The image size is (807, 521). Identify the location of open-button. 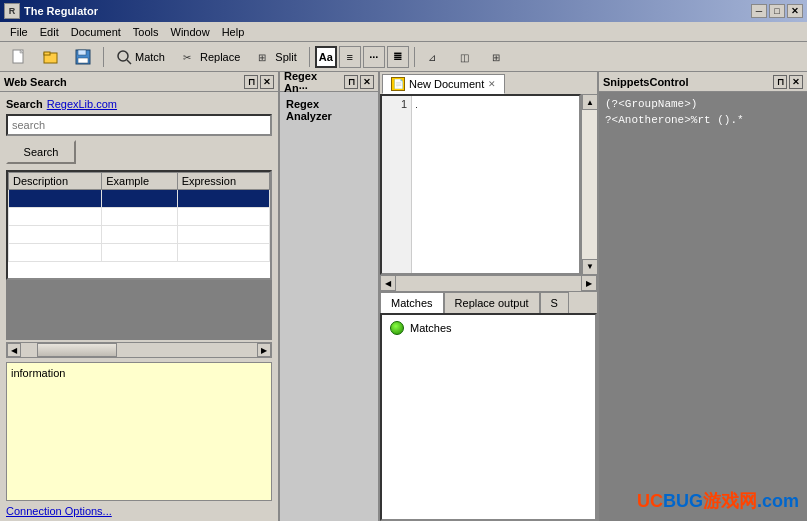
(51, 57).